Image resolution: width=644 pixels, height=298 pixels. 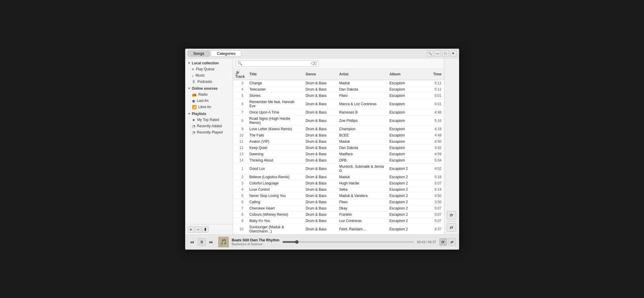 I want to click on table-row: 2 Believe (Logistics Remix) Drum & Bass …, so click(x=339, y=177).